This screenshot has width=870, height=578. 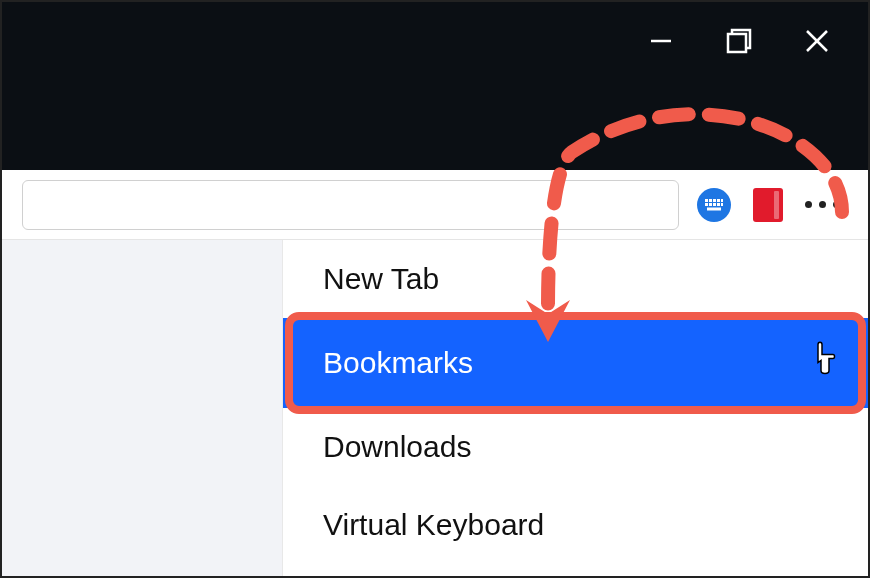 I want to click on minimize-button, so click(x=661, y=41).